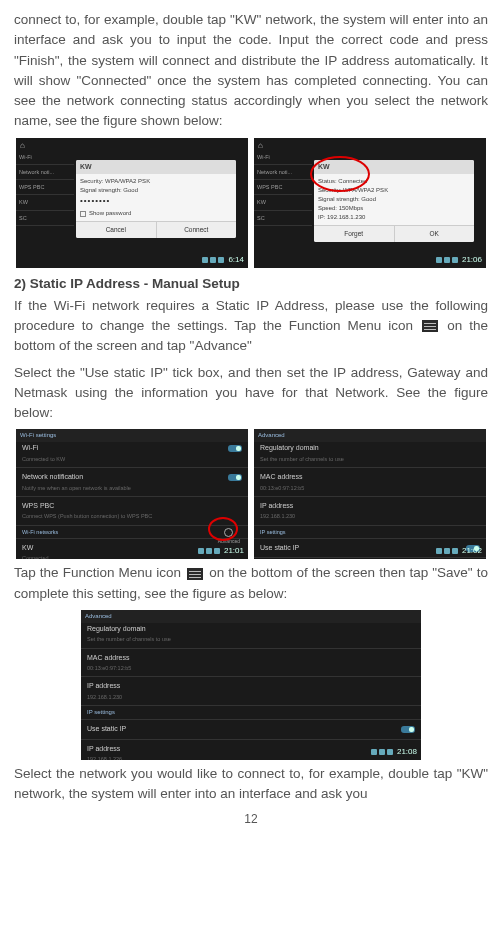  What do you see at coordinates (234, 551) in the screenshot?
I see `clock: 21:01` at bounding box center [234, 551].